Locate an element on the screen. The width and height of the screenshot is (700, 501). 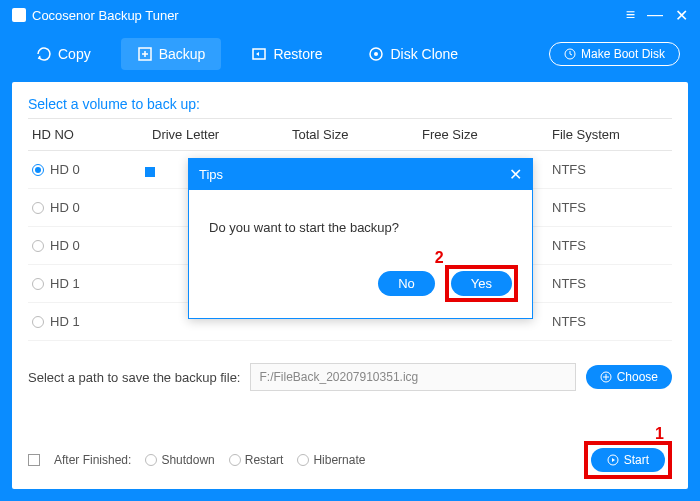
col-hdno: HD NO is located at coordinates (92, 134).